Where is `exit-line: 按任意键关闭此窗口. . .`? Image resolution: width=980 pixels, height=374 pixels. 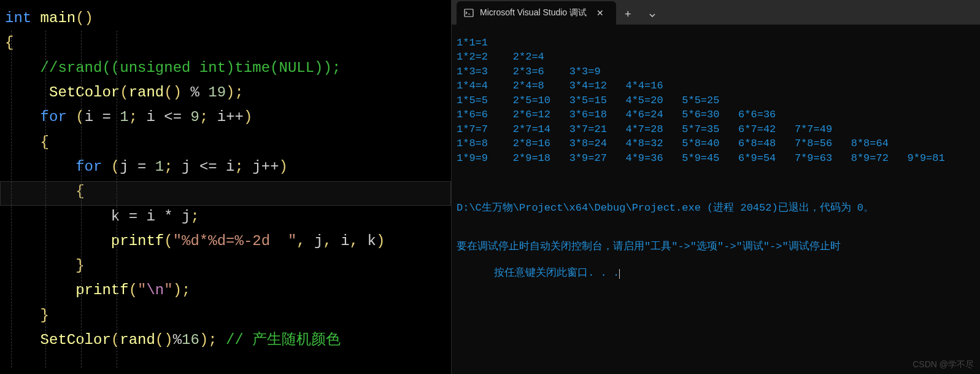 exit-line: 按任意键关闭此窗口. . . is located at coordinates (557, 273).